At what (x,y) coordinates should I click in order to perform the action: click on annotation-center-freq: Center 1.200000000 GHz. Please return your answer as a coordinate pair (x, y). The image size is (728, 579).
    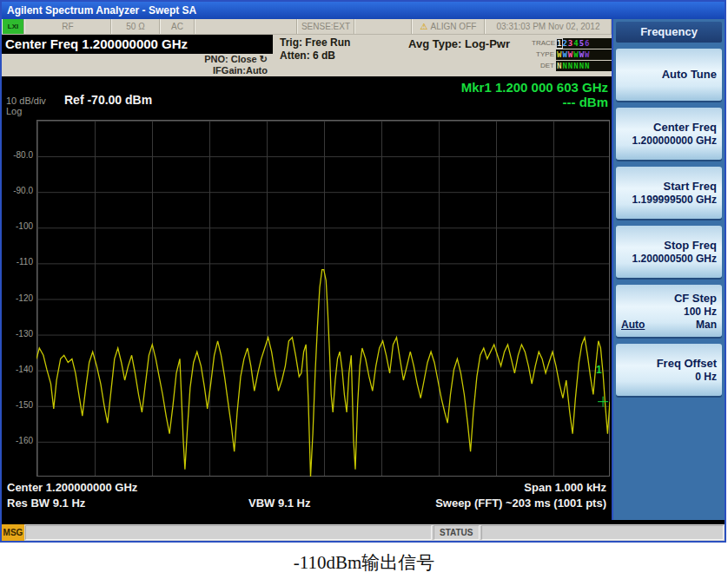
    Looking at the image, I should click on (72, 488).